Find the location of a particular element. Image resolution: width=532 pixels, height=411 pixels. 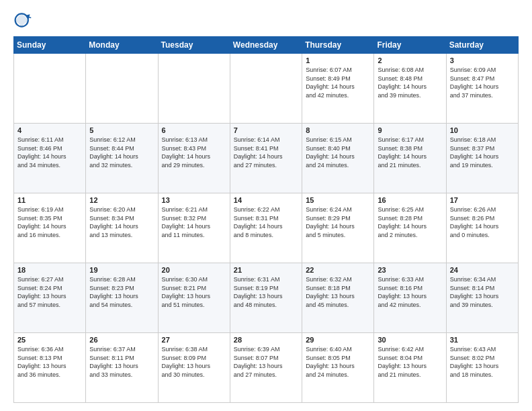

day-number: 25 is located at coordinates (50, 340).